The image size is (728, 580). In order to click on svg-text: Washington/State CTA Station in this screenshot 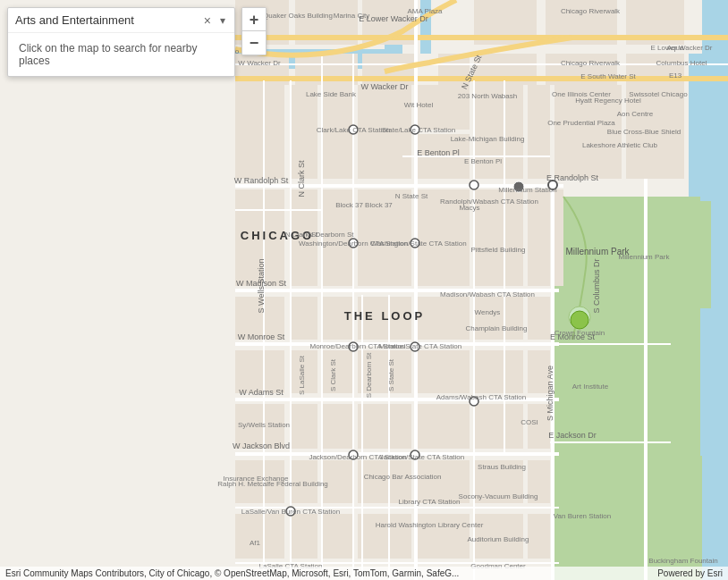, I will do `click(419, 243)`.